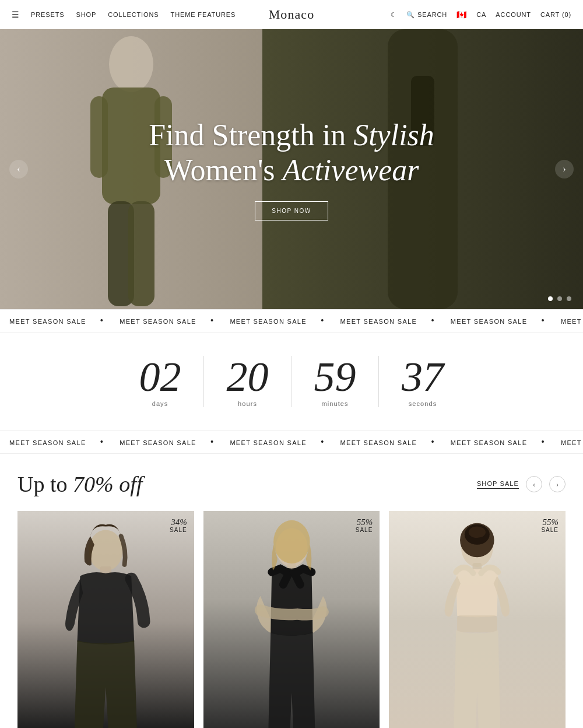 The width and height of the screenshot is (583, 728). Describe the element at coordinates (19, 169) in the screenshot. I see `hero-prev-button: ‹` at that location.